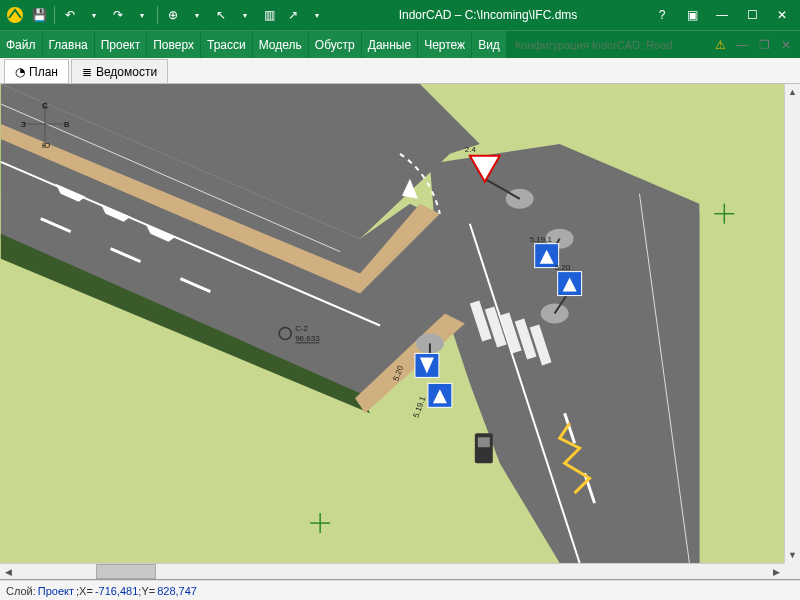 Image resolution: width=800 pixels, height=600 pixels. What do you see at coordinates (400, 44) in the screenshot?
I see `ribbon-tabs: Файл Главна Проект Поверх Трасси Модель …` at bounding box center [400, 44].